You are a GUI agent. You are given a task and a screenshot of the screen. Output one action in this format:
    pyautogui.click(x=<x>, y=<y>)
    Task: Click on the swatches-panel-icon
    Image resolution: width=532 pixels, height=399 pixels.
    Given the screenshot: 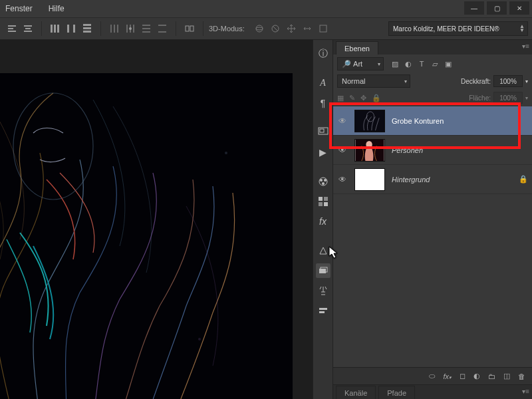 What is the action you would take?
    pyautogui.click(x=323, y=201)
    